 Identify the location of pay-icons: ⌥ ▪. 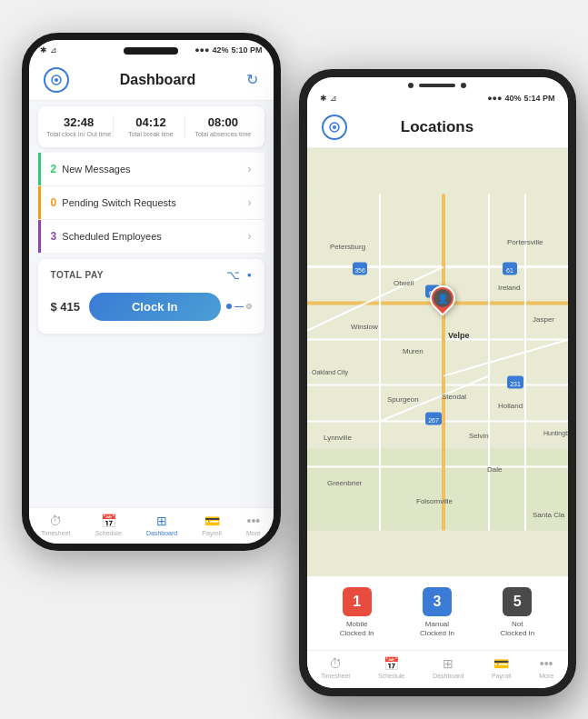
(239, 275).